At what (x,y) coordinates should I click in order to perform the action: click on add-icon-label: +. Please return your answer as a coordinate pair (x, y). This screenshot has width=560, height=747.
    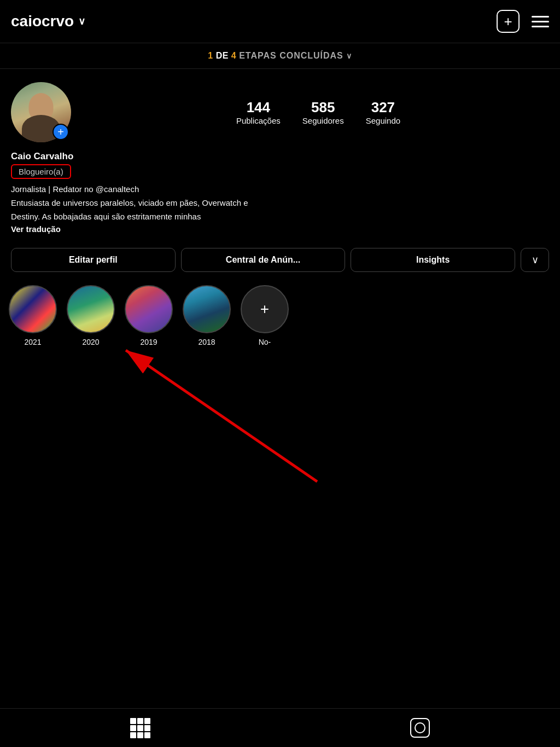
    Looking at the image, I should click on (508, 22).